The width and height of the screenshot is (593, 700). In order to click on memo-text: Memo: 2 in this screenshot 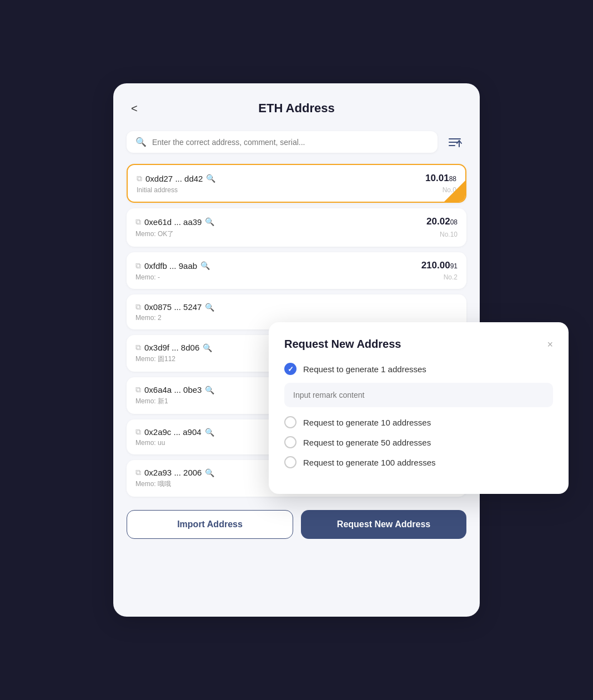, I will do `click(149, 318)`.